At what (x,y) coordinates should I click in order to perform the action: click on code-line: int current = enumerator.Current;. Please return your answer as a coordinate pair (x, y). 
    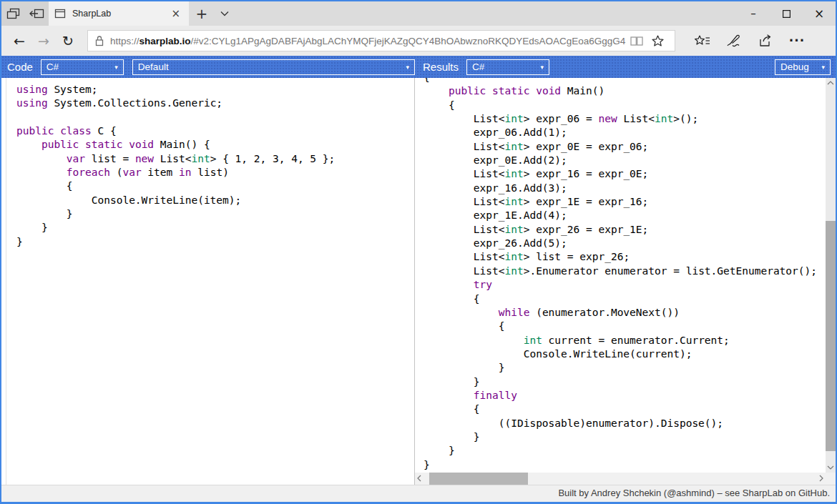
    Looking at the image, I should click on (625, 340).